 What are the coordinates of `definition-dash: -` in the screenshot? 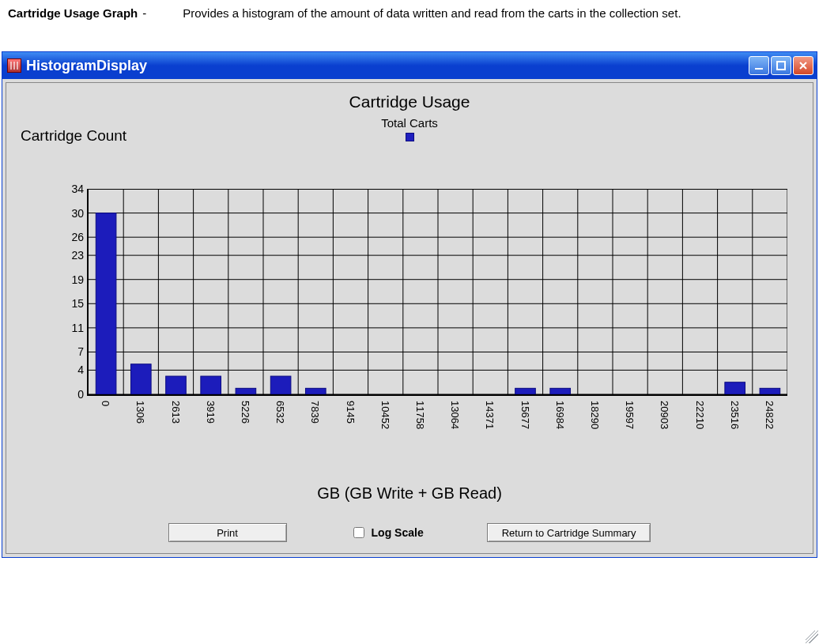 It's located at (144, 13).